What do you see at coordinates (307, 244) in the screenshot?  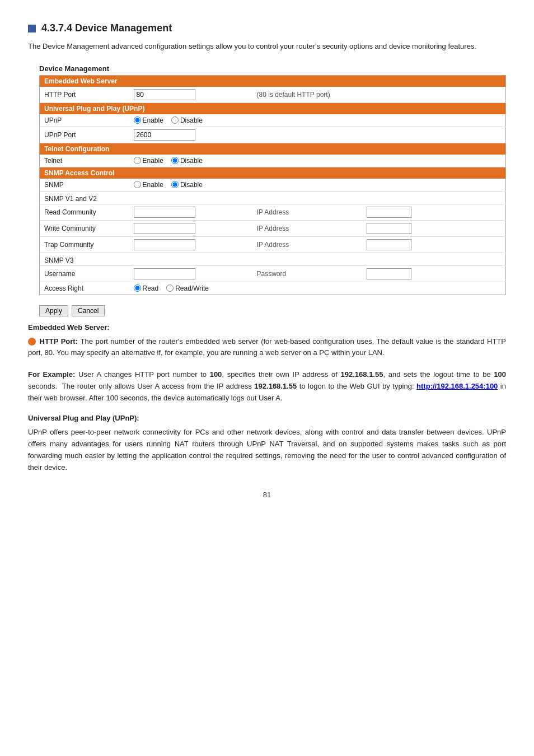 I see `trap-community-ip-label: IP Address` at bounding box center [307, 244].